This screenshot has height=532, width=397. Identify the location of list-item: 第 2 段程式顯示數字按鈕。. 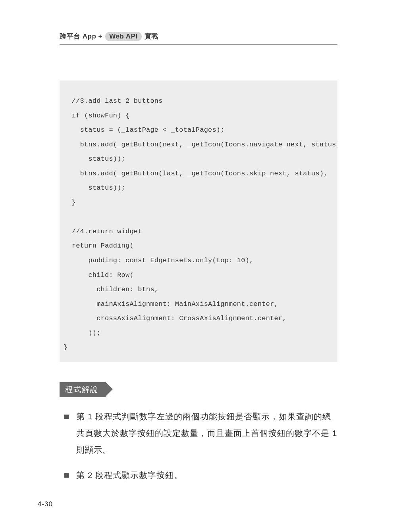
(200, 475).